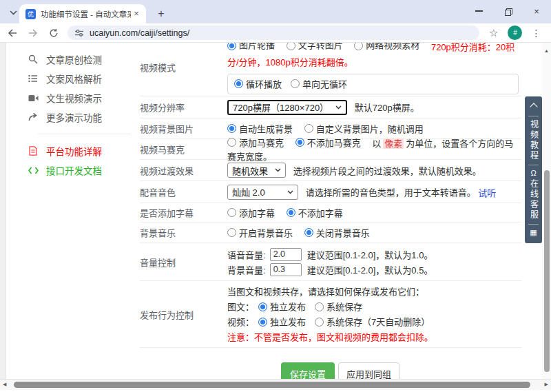 This screenshot has width=551, height=392. What do you see at coordinates (547, 384) in the screenshot?
I see `scrollbar-right-arrow: ▶` at bounding box center [547, 384].